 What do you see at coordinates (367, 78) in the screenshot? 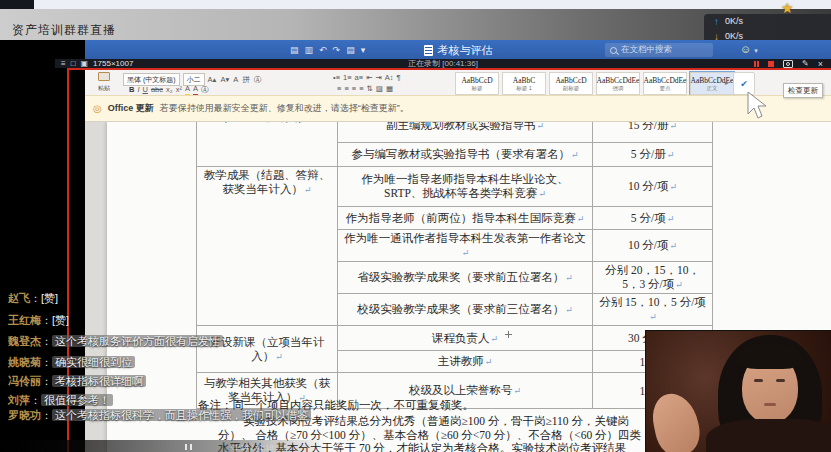
I see `paragraph-icons-row1: •≡1≡a≡⇤⇥A↕¶` at bounding box center [367, 78].